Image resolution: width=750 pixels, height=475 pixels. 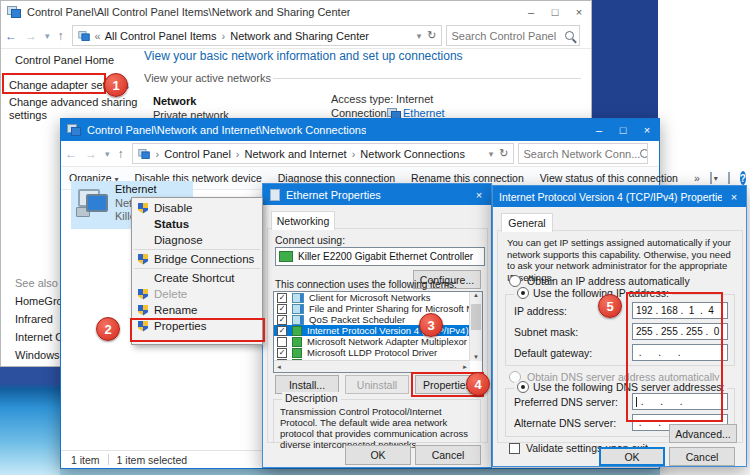 I want to click on toolbar-more-icon: », so click(x=697, y=178).